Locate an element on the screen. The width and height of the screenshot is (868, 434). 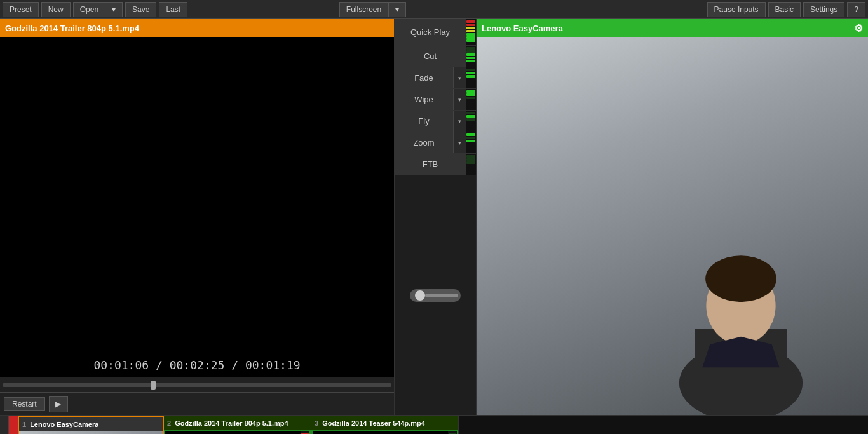
cut-button: Cut is located at coordinates (430, 56).